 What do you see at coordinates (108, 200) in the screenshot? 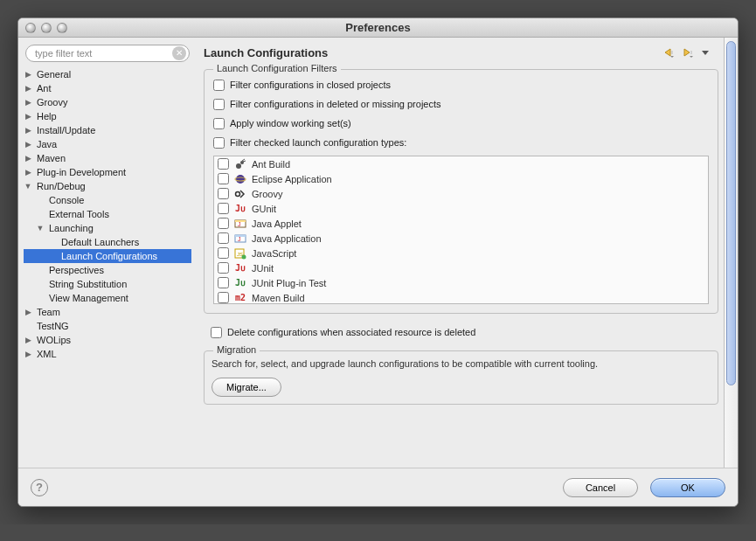
I see `tree-item: Console` at bounding box center [108, 200].